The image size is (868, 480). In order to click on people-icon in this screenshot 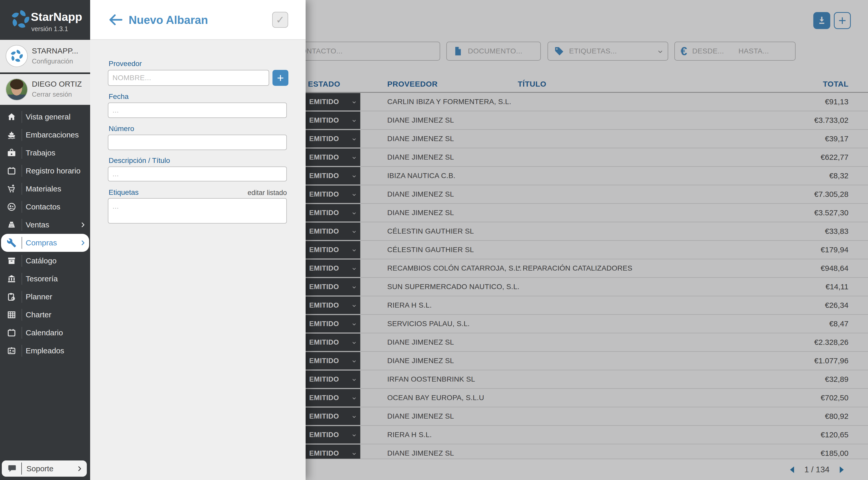, I will do `click(11, 207)`.